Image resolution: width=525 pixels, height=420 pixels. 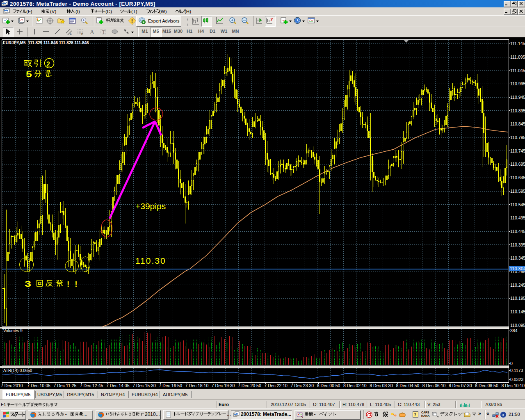 I want to click on svg-text: 7 Dec 14:05, so click(x=118, y=386).